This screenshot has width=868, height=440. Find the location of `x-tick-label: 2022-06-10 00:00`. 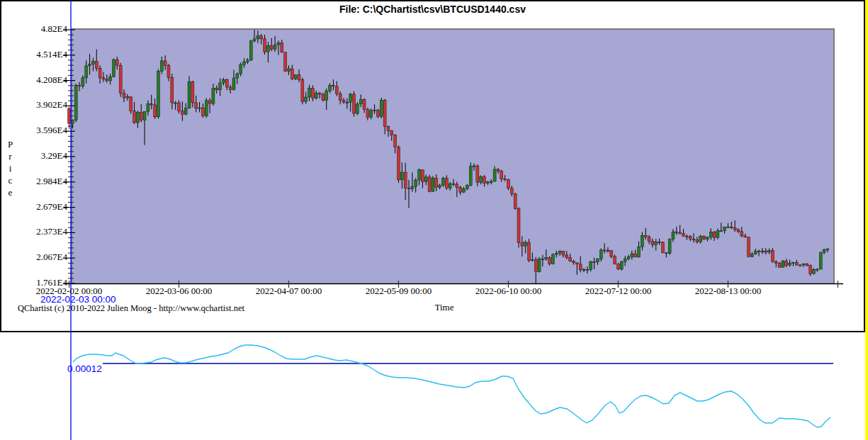

x-tick-label: 2022-06-10 00:00 is located at coordinates (509, 291).